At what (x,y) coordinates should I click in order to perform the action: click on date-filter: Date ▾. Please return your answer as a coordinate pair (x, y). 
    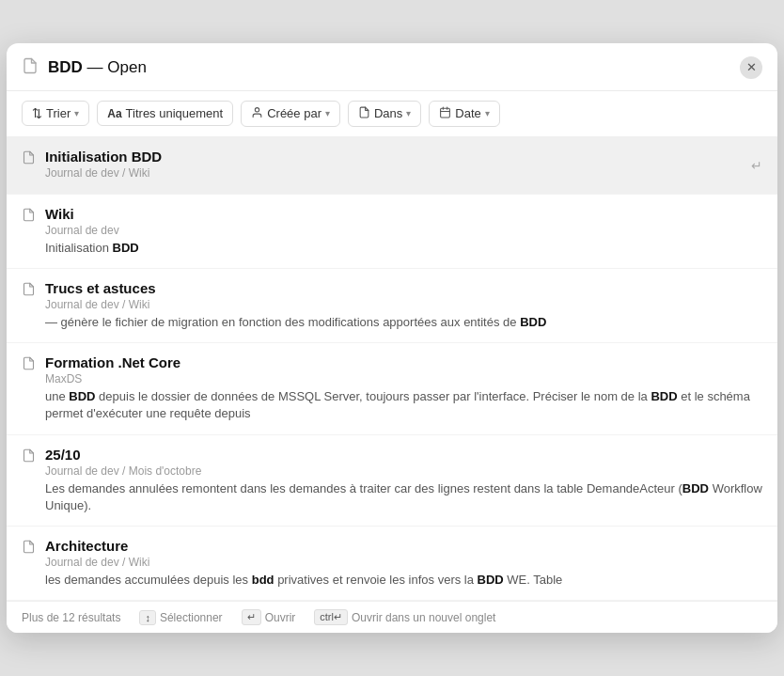
    Looking at the image, I should click on (464, 114).